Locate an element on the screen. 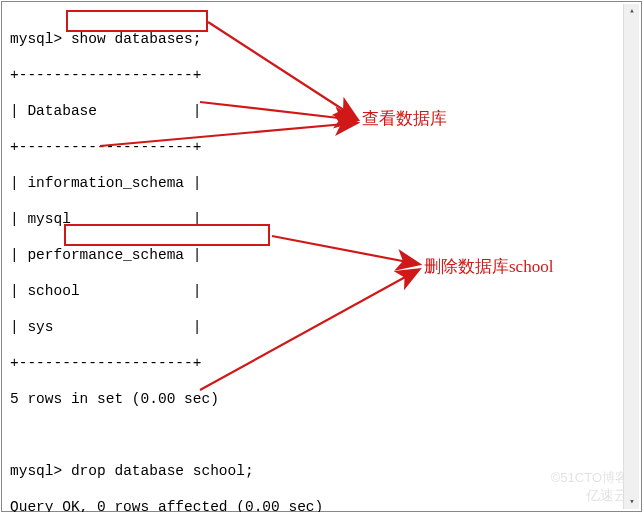  line-cmd-show1: mysql> show databases; is located at coordinates (322, 39).